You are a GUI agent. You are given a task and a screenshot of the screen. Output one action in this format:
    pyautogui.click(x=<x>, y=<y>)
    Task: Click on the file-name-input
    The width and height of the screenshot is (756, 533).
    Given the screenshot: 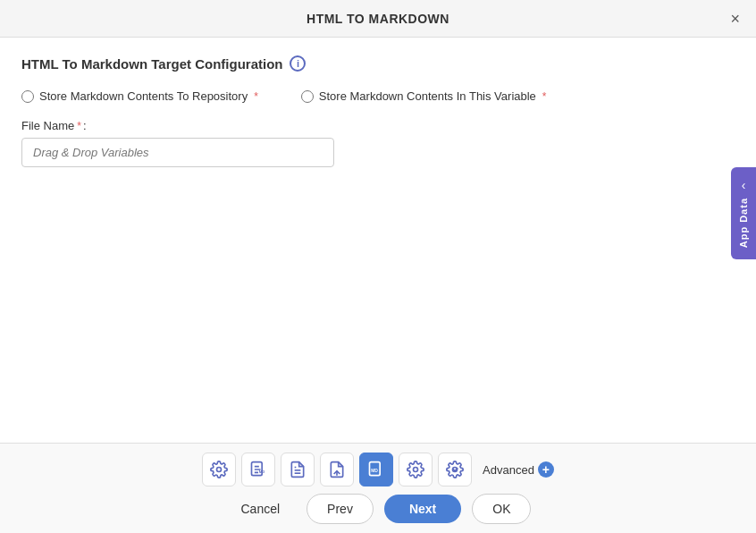 What is the action you would take?
    pyautogui.click(x=178, y=152)
    